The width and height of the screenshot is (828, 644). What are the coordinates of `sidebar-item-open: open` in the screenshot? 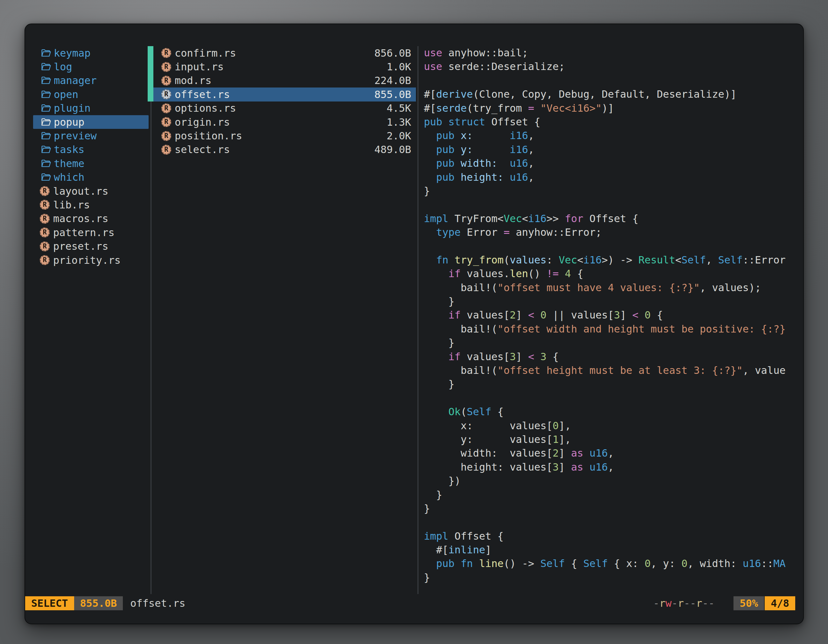 It's located at (91, 94).